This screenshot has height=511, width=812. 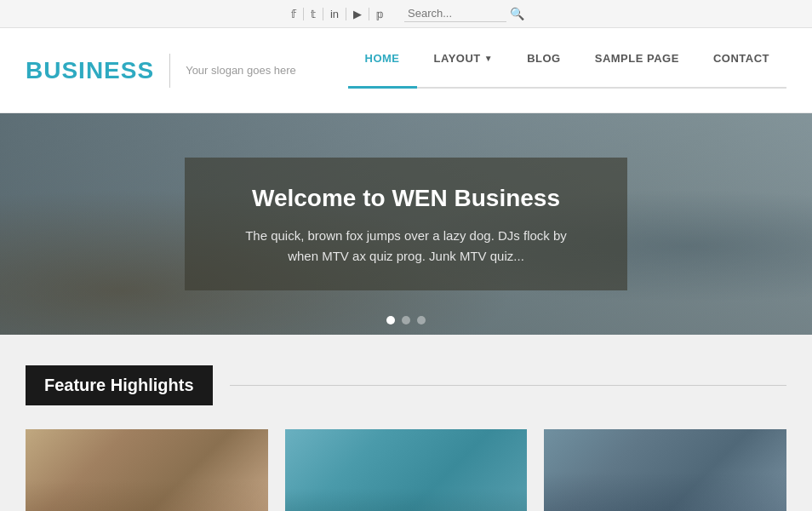 What do you see at coordinates (544, 70) in the screenshot?
I see `nav-item-blog: BLOG` at bounding box center [544, 70].